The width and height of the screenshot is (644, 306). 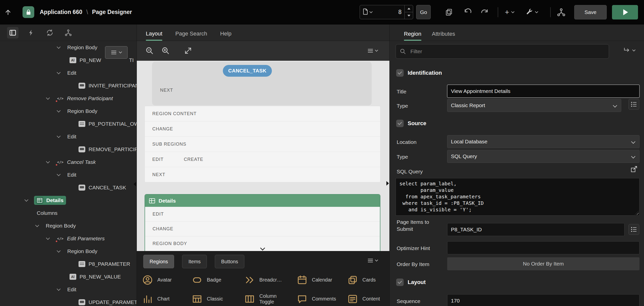 What do you see at coordinates (316, 299) in the screenshot?
I see `gallery-item-comments: Comments` at bounding box center [316, 299].